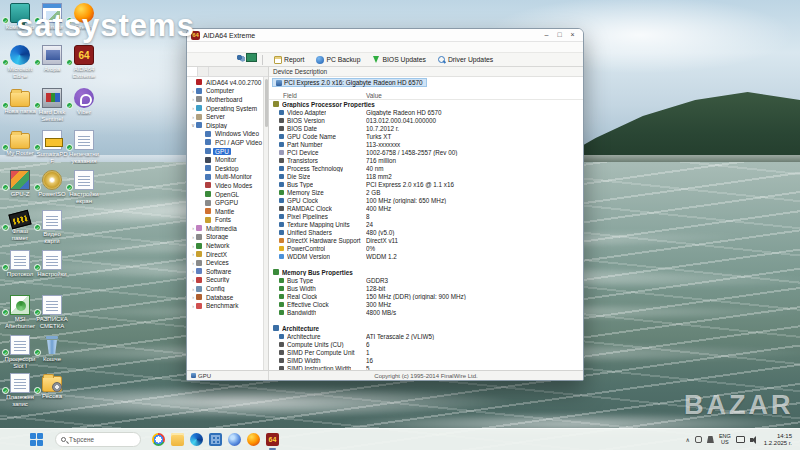 This screenshot has width=800, height=450. What do you see at coordinates (228, 142) in the screenshot?
I see `tree-item: PCI / AGP Video` at bounding box center [228, 142].